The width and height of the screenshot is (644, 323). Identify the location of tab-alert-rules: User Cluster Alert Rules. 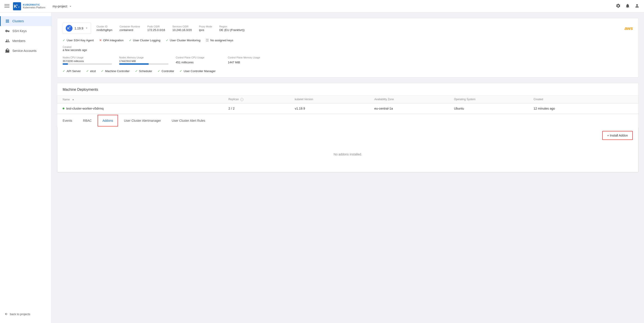
(188, 121).